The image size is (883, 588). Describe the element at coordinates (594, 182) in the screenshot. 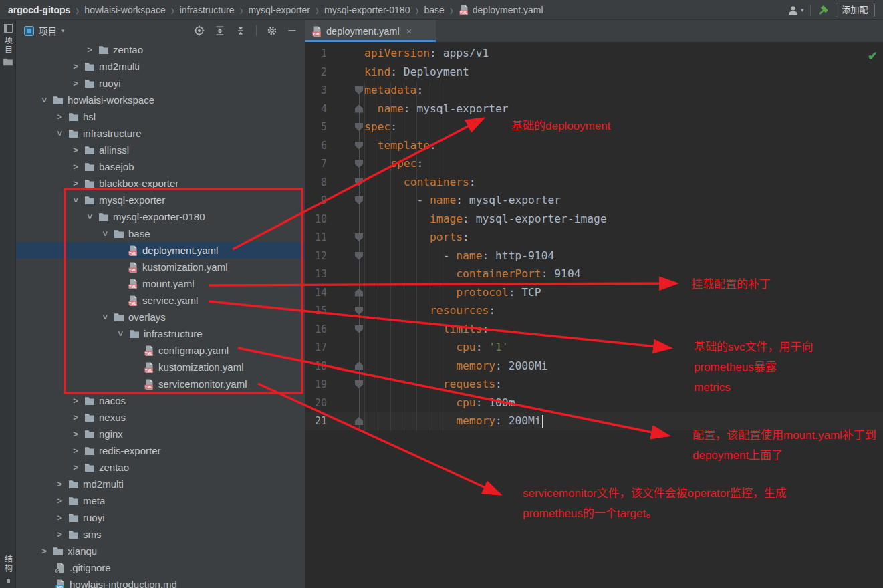

I see `editor-line-8: 8 containers:` at that location.